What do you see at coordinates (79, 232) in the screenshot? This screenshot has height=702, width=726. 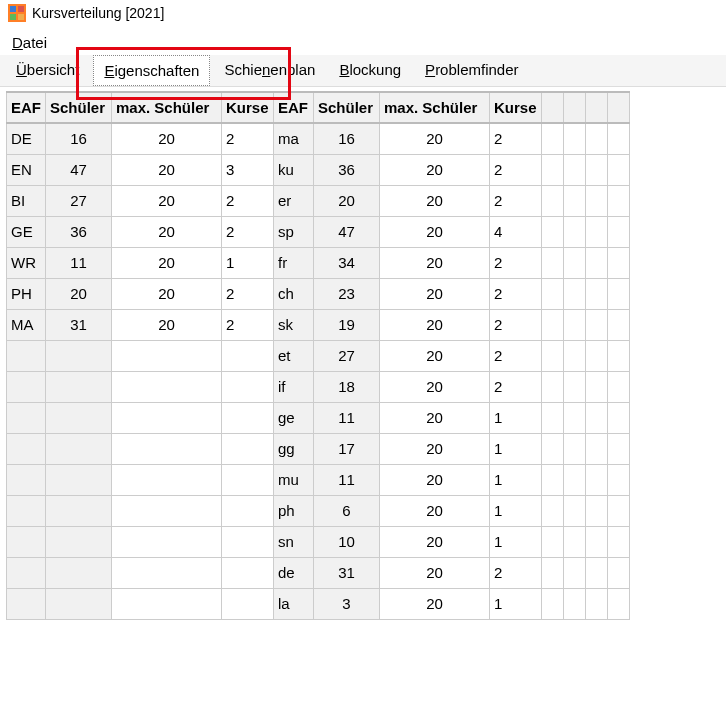 I see `cell-schueler: 36` at bounding box center [79, 232].